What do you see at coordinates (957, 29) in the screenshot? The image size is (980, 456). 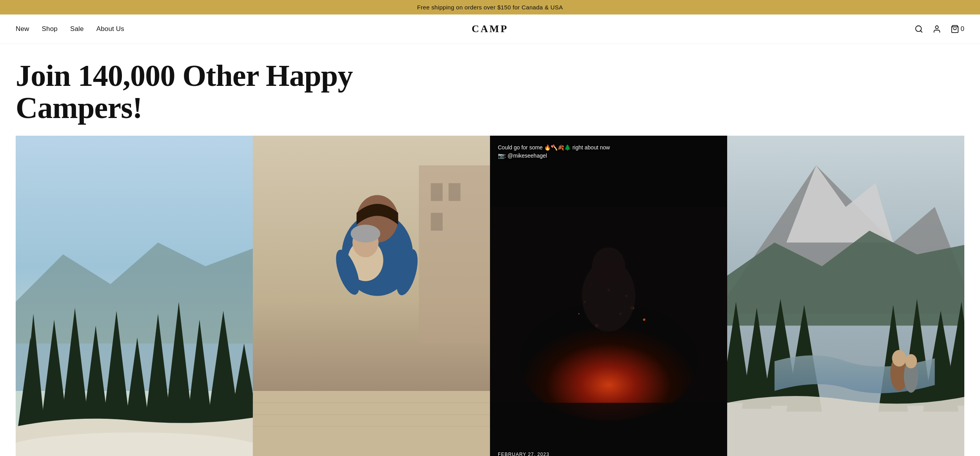 I see `cart-button: 0` at bounding box center [957, 29].